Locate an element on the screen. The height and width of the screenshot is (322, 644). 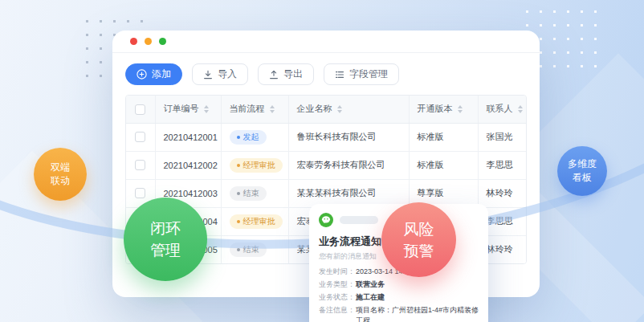
window-titlebar is located at coordinates (326, 42).